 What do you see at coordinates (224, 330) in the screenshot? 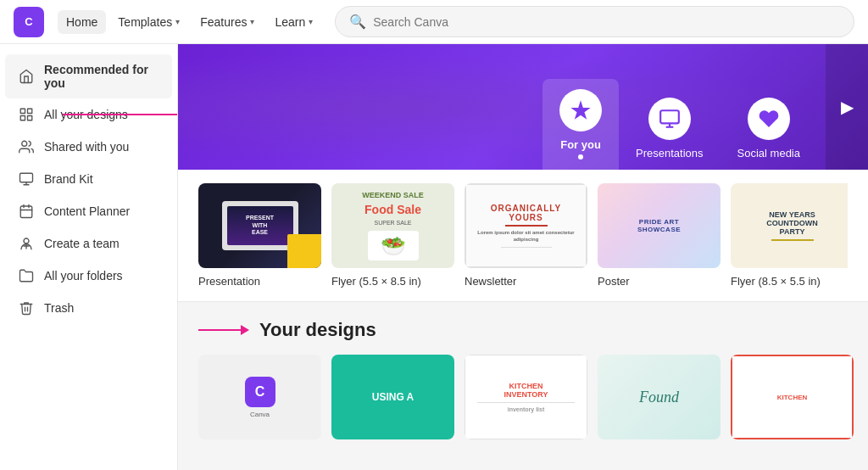
I see `designs-arrow-annotation` at bounding box center [224, 330].